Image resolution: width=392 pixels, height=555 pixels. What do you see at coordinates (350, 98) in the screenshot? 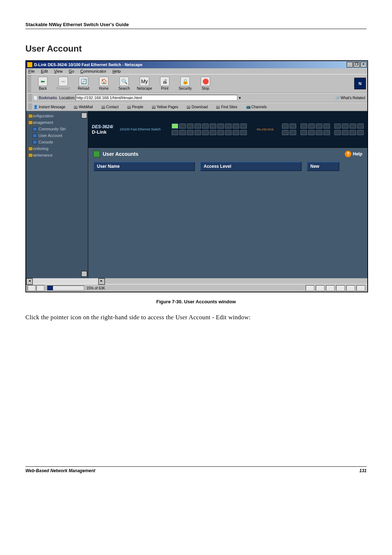
I see `whats-related-button: 🔗 What's Related` at bounding box center [350, 98].